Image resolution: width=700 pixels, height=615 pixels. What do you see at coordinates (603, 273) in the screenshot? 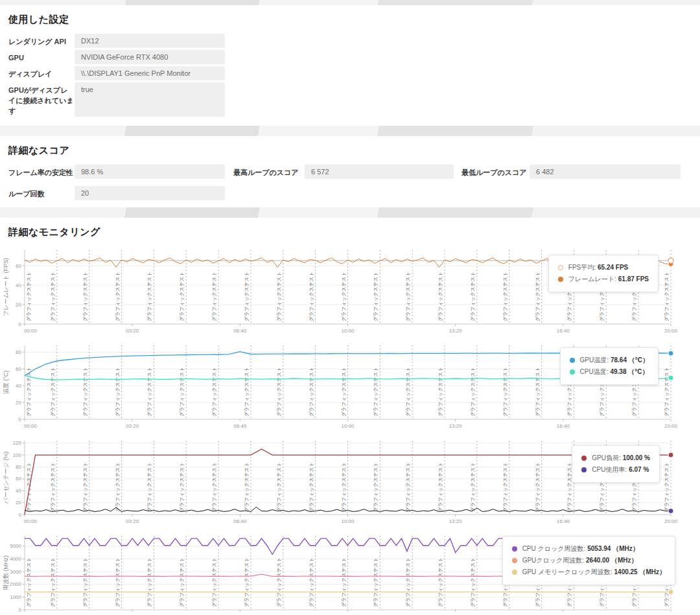
I see `chart-legend: FPS平均: 65.24 FPSフレームレート: 61.87 FPS` at bounding box center [603, 273].